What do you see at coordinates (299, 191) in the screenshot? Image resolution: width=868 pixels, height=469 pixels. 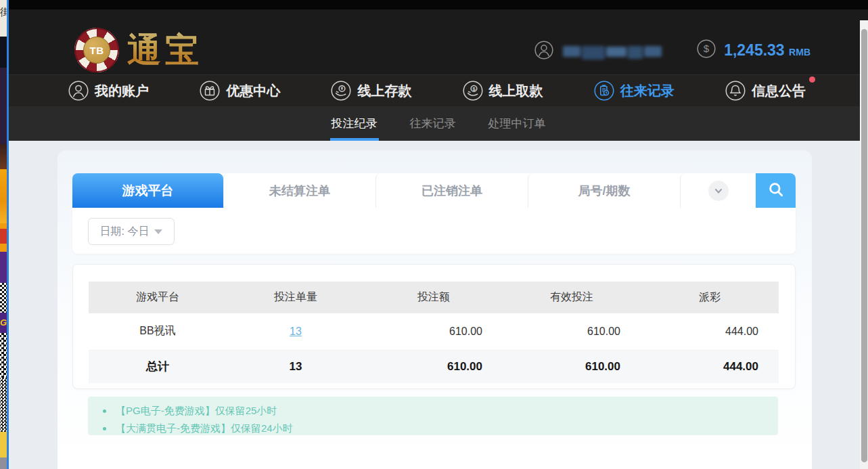 I see `filter-tab-unsettled-bets: 未结算注单` at bounding box center [299, 191].